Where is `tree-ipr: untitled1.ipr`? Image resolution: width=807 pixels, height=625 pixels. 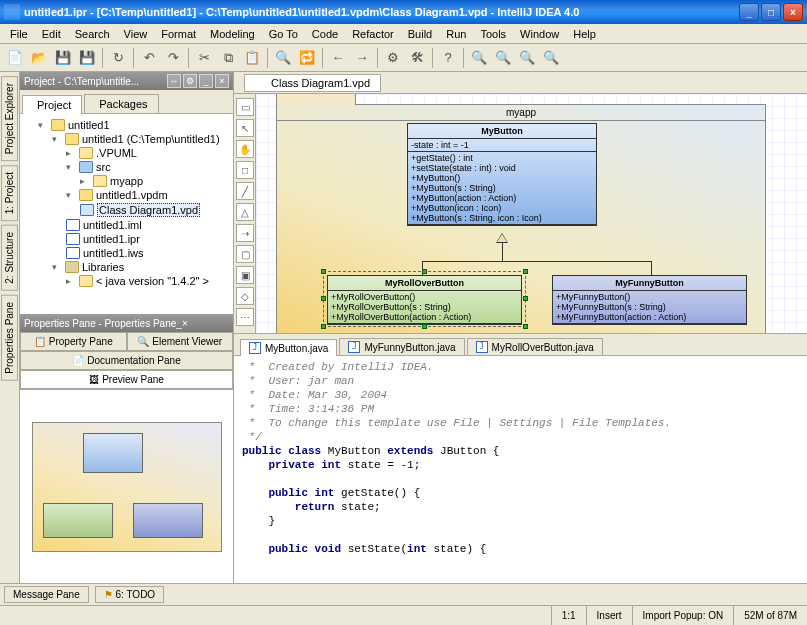 tree-ipr: untitled1.ipr is located at coordinates (148, 239).